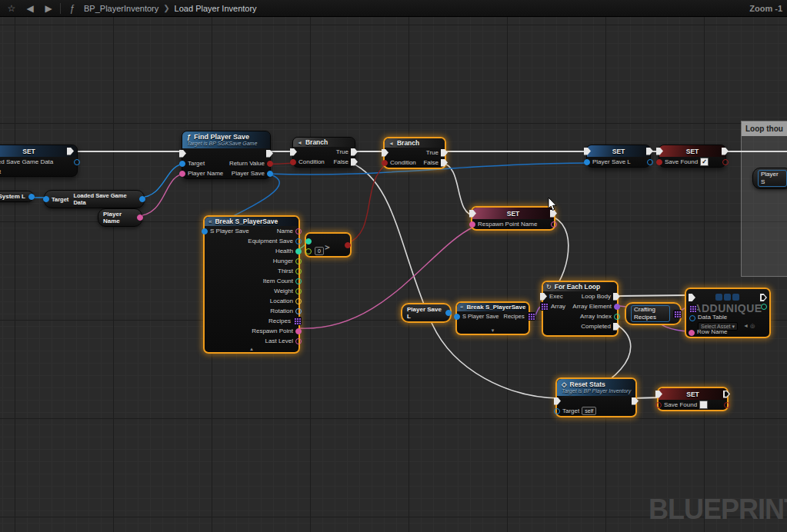  Describe the element at coordinates (60, 200) in the screenshot. I see `target-label: Target` at that location.